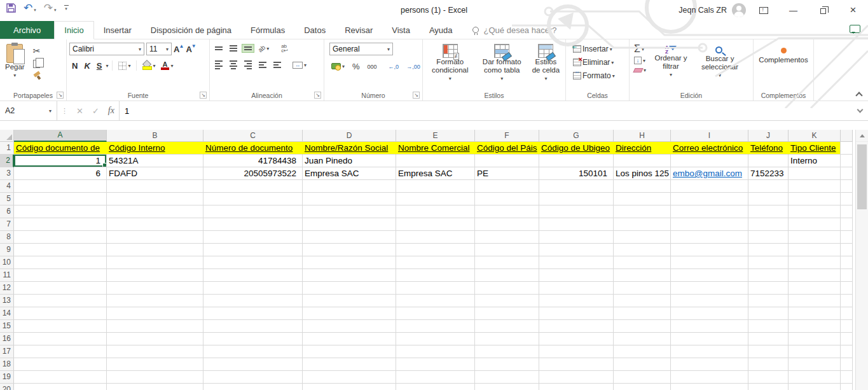 The width and height of the screenshot is (868, 390). I want to click on font-dialog-launcher: ↘, so click(203, 95).